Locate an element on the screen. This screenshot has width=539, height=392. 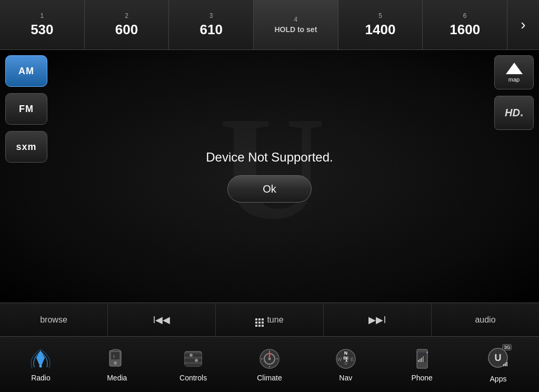
apps-icon-container: U 3G is located at coordinates (498, 359).